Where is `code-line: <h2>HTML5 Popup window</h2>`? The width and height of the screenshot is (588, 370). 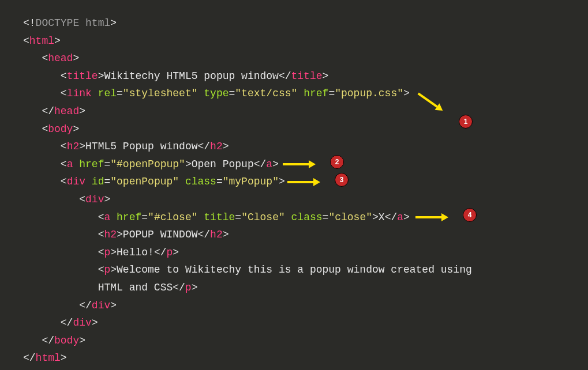 code-line: <h2>HTML5 Popup window</h2> is located at coordinates (145, 146).